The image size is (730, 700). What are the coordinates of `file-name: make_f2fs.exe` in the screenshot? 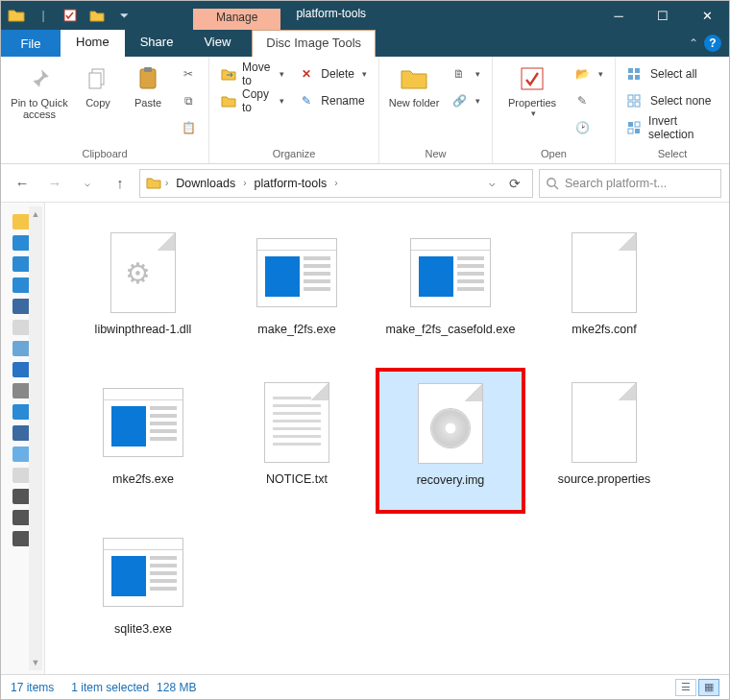 It's located at (296, 330).